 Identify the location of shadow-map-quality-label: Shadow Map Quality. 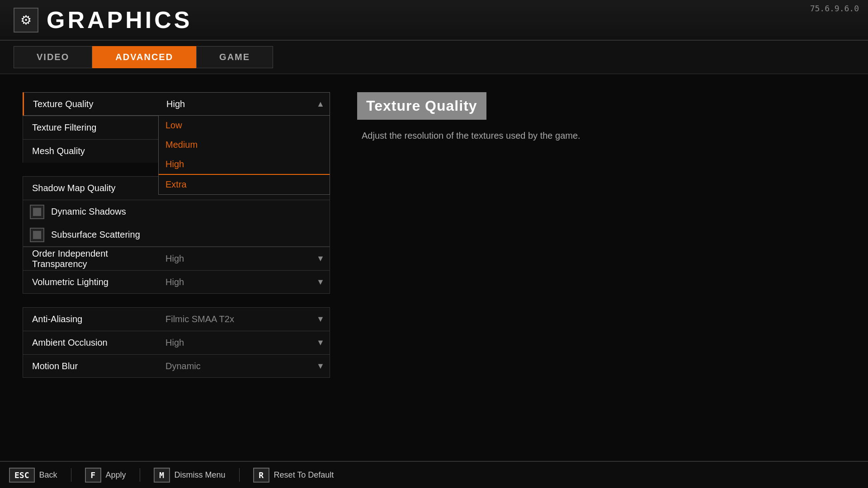
(91, 188).